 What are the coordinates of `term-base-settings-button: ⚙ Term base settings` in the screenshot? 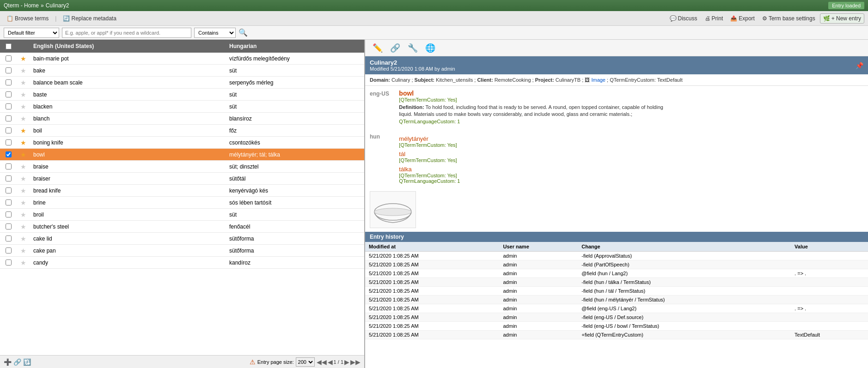 It's located at (789, 18).